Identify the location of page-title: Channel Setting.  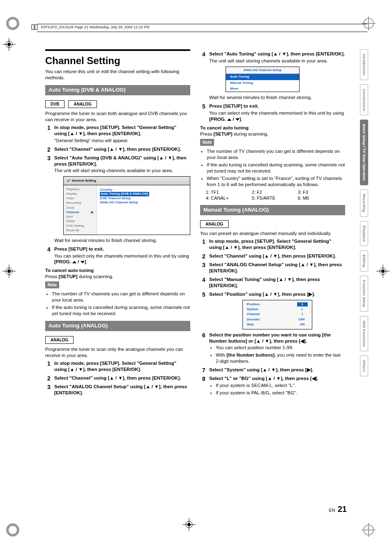
(118, 61).